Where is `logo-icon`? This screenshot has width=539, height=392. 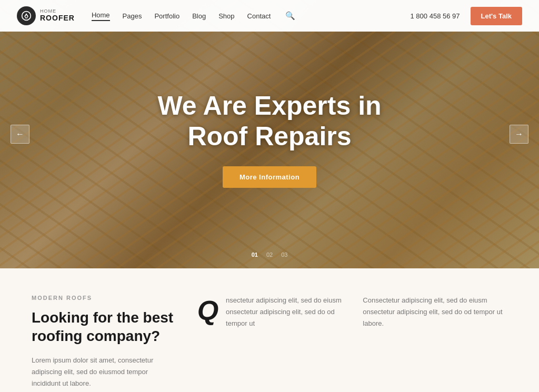
logo-icon is located at coordinates (26, 16).